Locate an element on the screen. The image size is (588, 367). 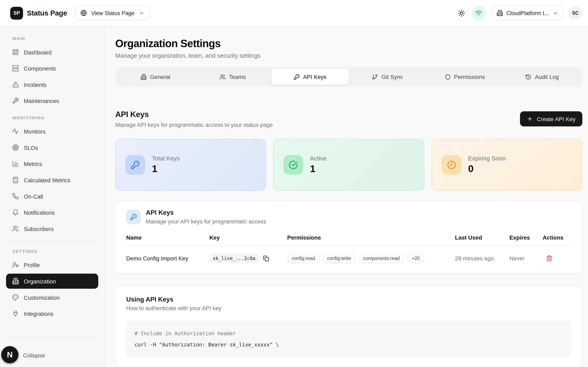
col-permissions: Permissions is located at coordinates (371, 237).